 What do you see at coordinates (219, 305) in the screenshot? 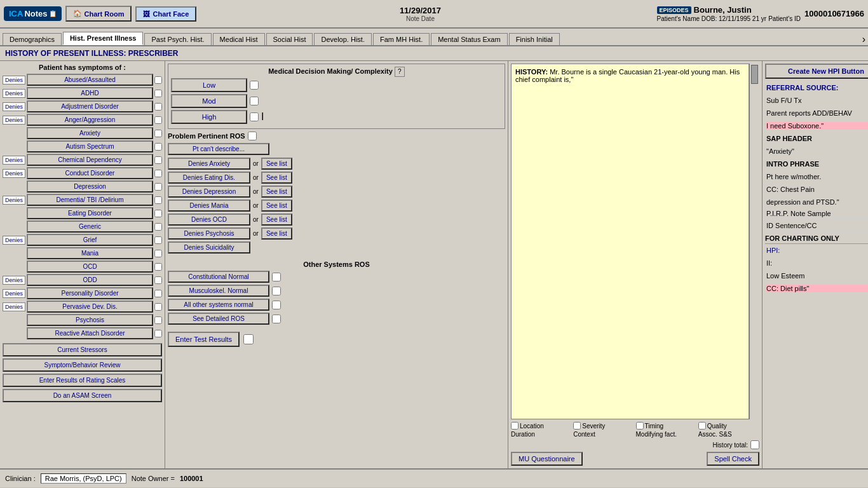
I see `other-sys-all-button: All other systems normal` at bounding box center [219, 305].